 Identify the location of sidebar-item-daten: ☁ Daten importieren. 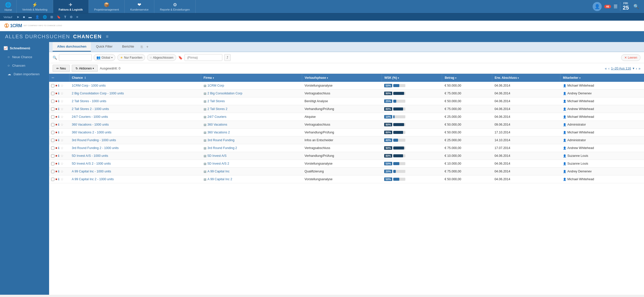
(25, 74).